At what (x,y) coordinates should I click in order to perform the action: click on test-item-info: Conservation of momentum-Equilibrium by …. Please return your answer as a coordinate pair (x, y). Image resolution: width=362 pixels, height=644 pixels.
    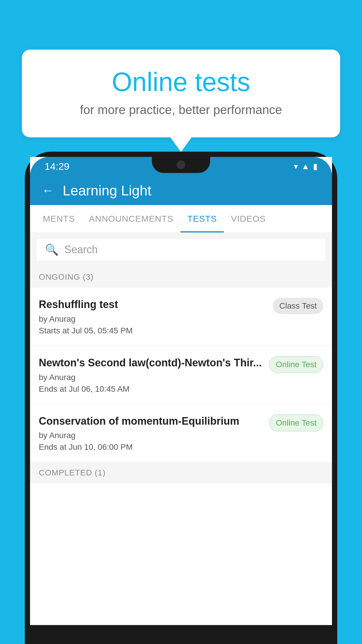
    Looking at the image, I should click on (151, 433).